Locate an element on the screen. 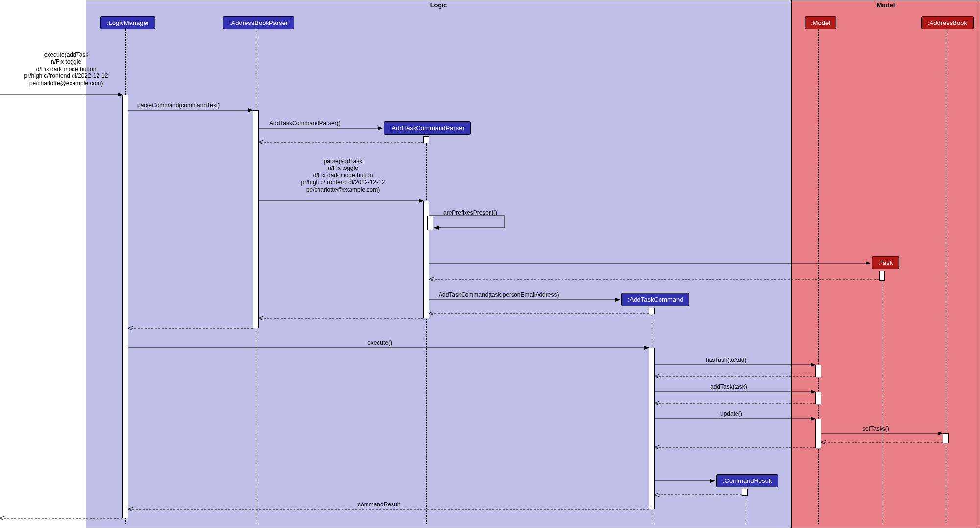  activation-cmdresult is located at coordinates (745, 492).